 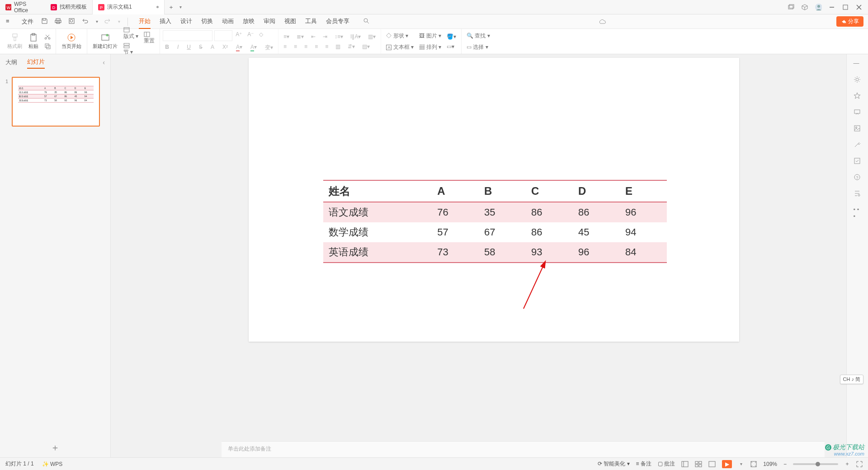 What do you see at coordinates (643, 191) in the screenshot?
I see `th-e: E` at bounding box center [643, 191].